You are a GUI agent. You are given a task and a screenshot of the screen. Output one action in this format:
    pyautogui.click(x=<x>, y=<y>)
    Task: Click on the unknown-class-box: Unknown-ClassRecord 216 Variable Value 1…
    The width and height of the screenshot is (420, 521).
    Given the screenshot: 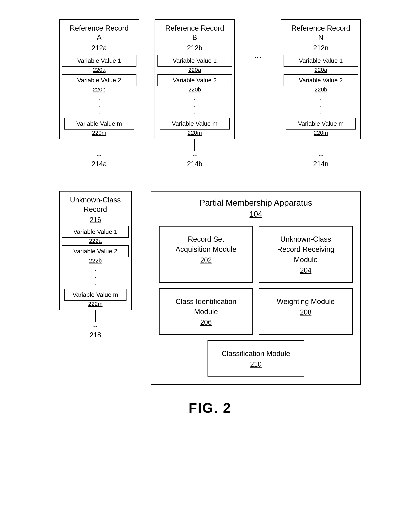 What is the action you would take?
    pyautogui.click(x=95, y=250)
    